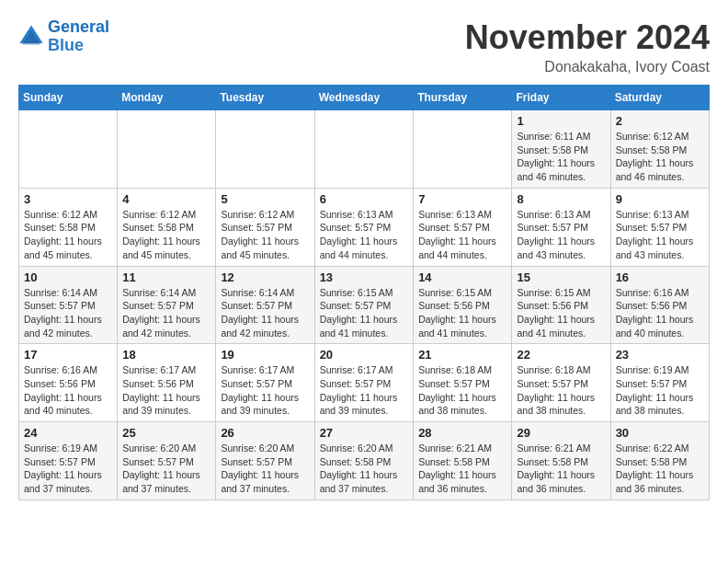  I want to click on month-title: November 2024, so click(587, 38).